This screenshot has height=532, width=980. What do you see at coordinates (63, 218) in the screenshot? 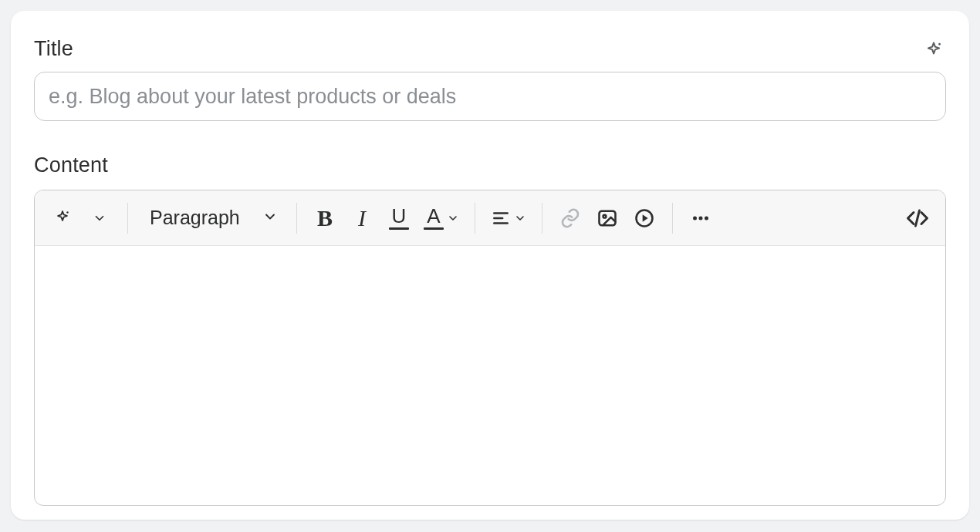
I see `ai-suggest-button` at bounding box center [63, 218].